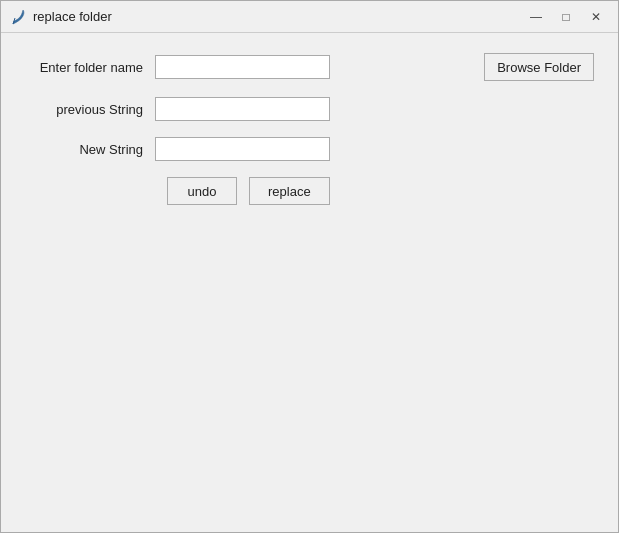 The height and width of the screenshot is (533, 619). Describe the element at coordinates (178, 67) in the screenshot. I see `folder-left: Enter folder name` at that location.